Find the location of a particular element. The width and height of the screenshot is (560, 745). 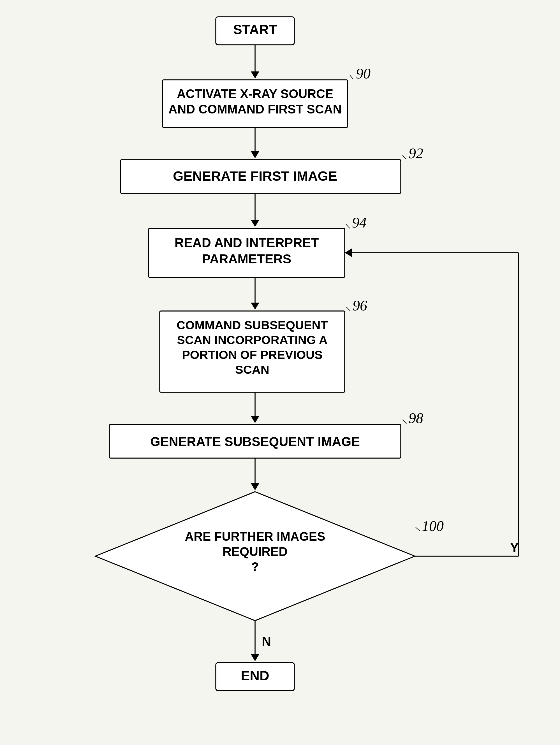

generate-first-image-label: GENERATE FIRST IMAGE is located at coordinates (255, 176).